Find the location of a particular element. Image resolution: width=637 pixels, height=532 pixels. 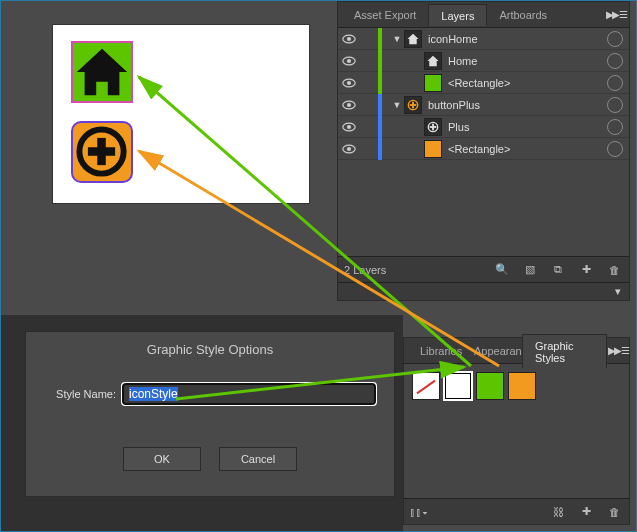

locate-object-icon: 🔍 is located at coordinates (502, 270).